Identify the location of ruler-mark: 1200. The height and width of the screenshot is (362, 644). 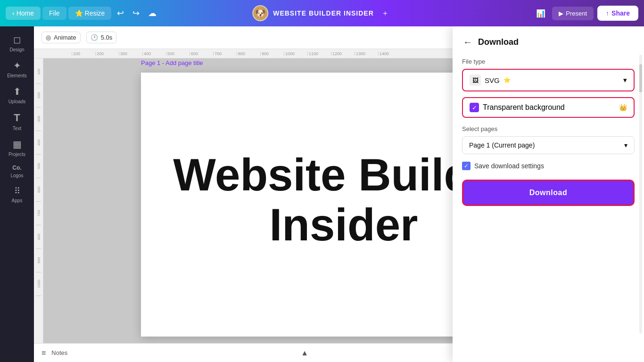
(343, 54).